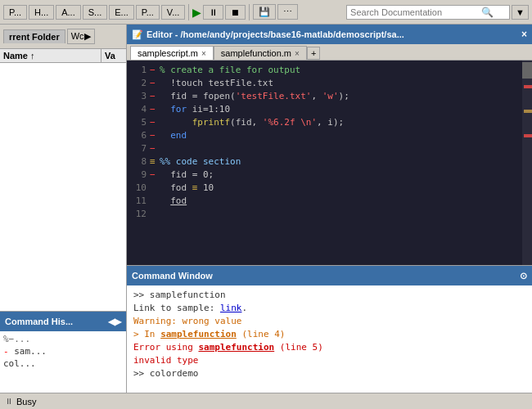  What do you see at coordinates (236, 12) in the screenshot?
I see `stop-button: ⏹` at bounding box center [236, 12].